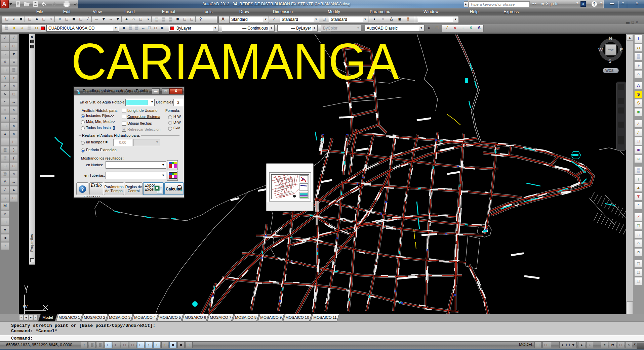 The width and height of the screenshot is (644, 350). What do you see at coordinates (235, 62) in the screenshot?
I see `svg-text: CARIAMANGA` at bounding box center [235, 62].